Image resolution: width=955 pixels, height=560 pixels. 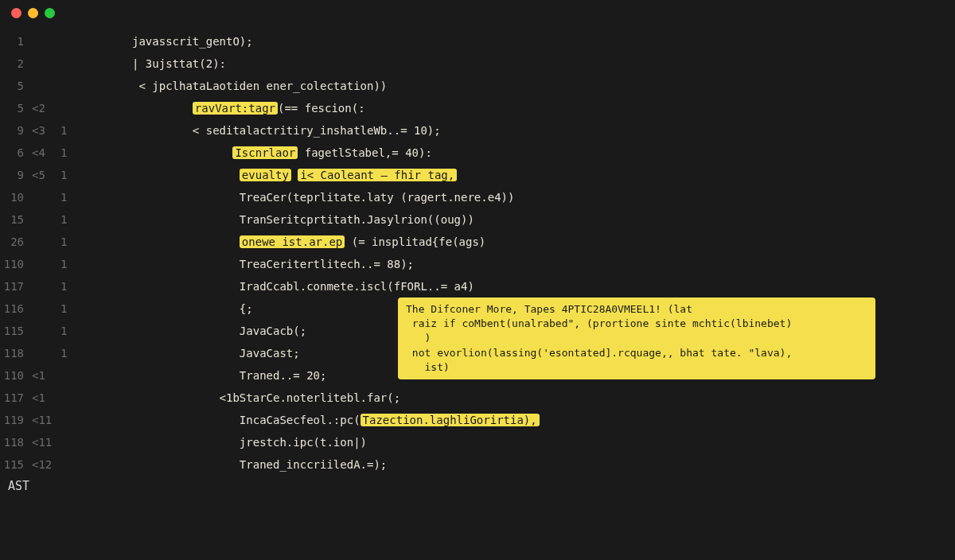 I want to click on code-text: evualty i< Caoleant — fhir tag,, so click(x=294, y=175).